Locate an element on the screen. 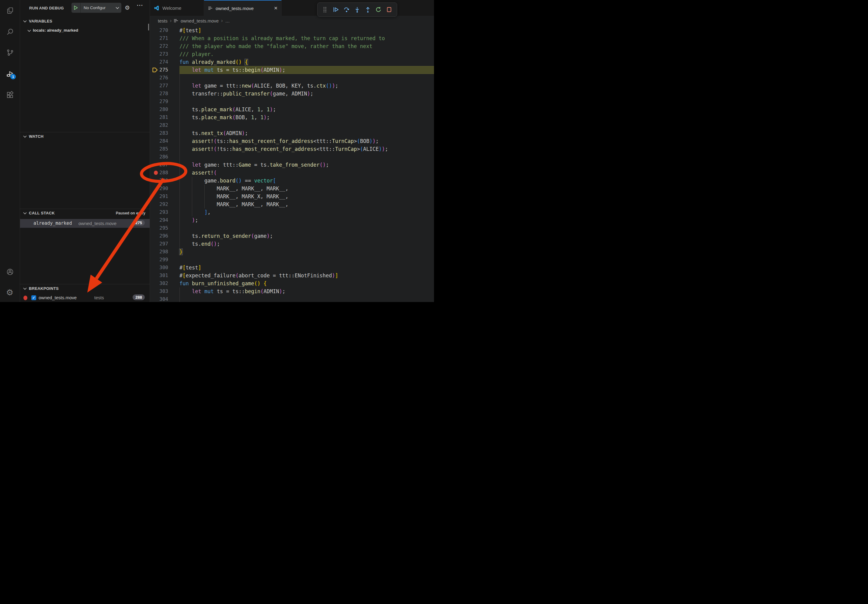  line-number: 285 is located at coordinates (165, 149).